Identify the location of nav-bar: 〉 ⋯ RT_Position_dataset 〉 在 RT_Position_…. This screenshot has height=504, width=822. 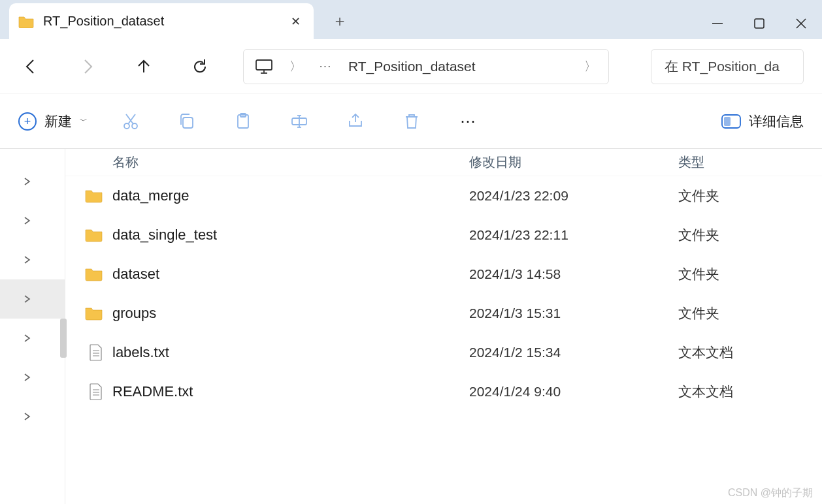
(411, 67).